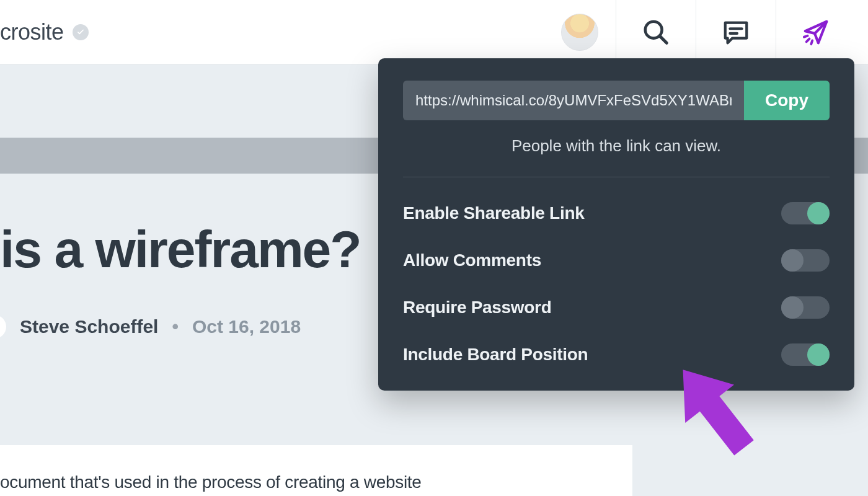 The image size is (868, 496). Describe the element at coordinates (616, 308) in the screenshot. I see `option-require-password: Require Password` at that location.